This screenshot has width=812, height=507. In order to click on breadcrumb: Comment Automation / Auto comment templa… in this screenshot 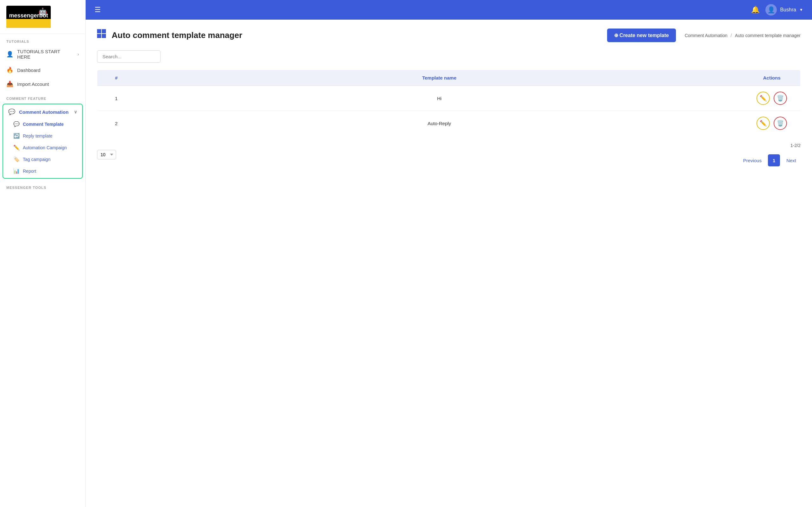, I will do `click(743, 36)`.